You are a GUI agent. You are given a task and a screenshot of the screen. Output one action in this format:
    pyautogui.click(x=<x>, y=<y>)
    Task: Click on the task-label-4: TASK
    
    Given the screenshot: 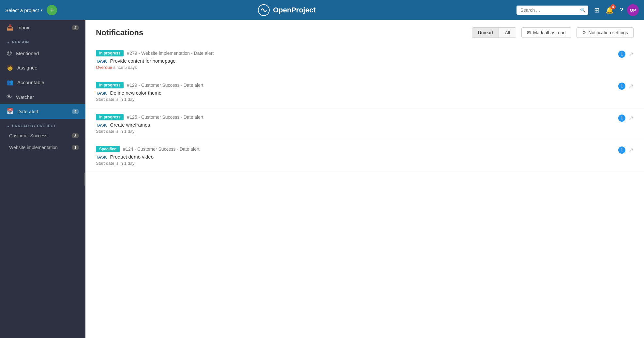 What is the action you would take?
    pyautogui.click(x=101, y=157)
    